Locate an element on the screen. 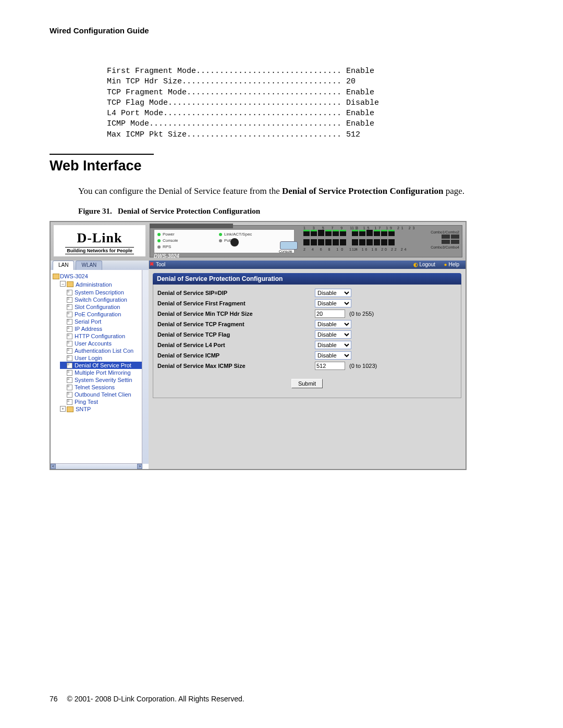  logout-label: Logout is located at coordinates (427, 265).